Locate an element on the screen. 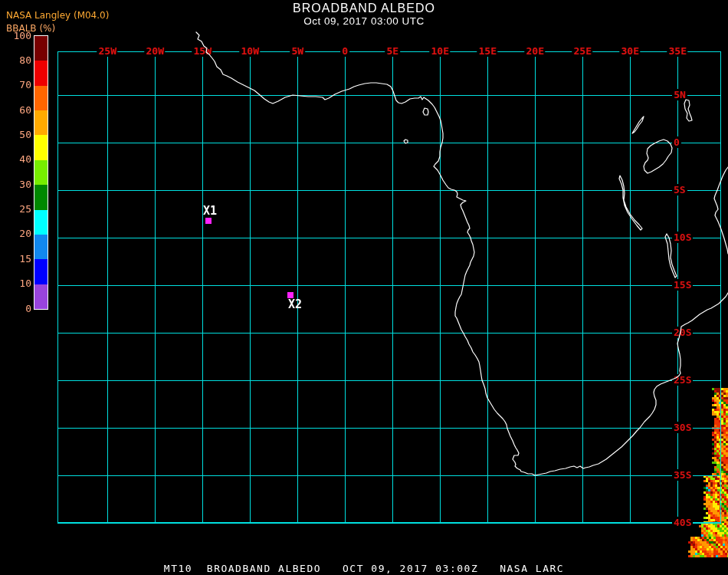  colorbar-tick-label: 0 is located at coordinates (15, 308).